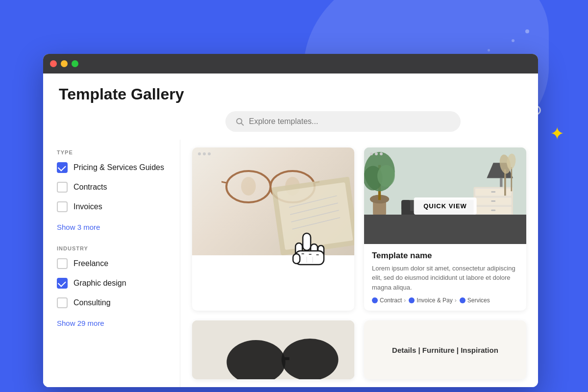  Describe the element at coordinates (112, 187) in the screenshot. I see `filter-item-contracts: Contracts` at that location.